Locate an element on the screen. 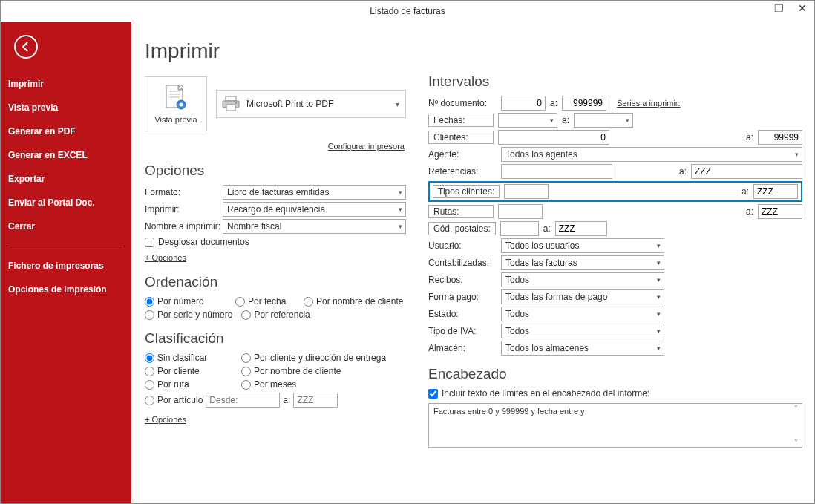  close-icon: ✕ is located at coordinates (802, 8).